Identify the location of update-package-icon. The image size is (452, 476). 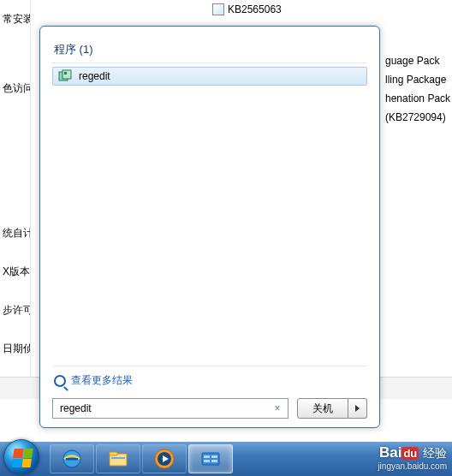
(218, 9).